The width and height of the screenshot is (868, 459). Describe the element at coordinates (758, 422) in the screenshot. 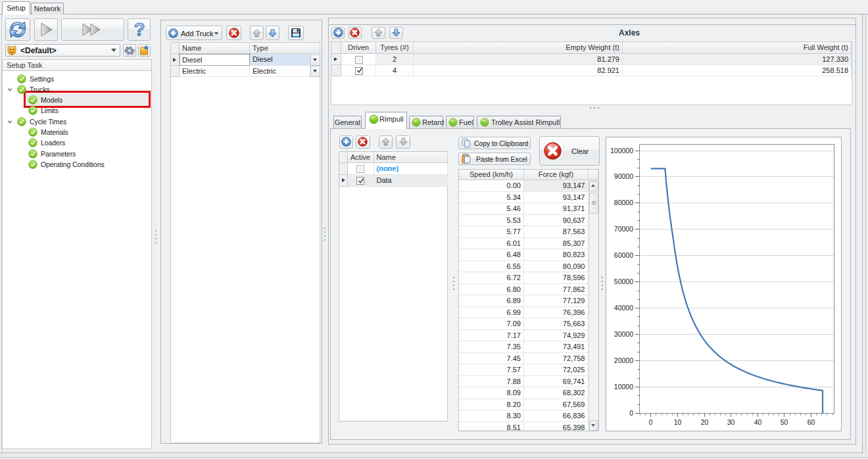

I see `svg-text: 40` at that location.